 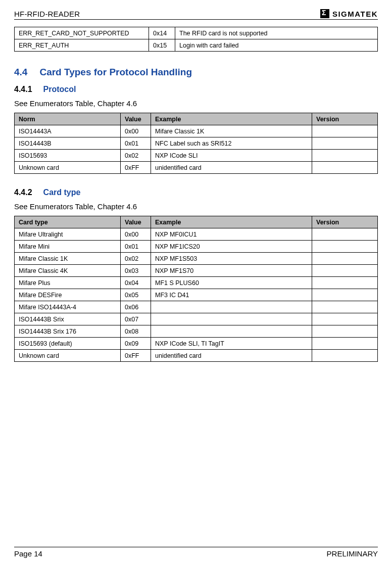 What do you see at coordinates (353, 554) in the screenshot?
I see `footer-status: PRELIMINARY` at bounding box center [353, 554].